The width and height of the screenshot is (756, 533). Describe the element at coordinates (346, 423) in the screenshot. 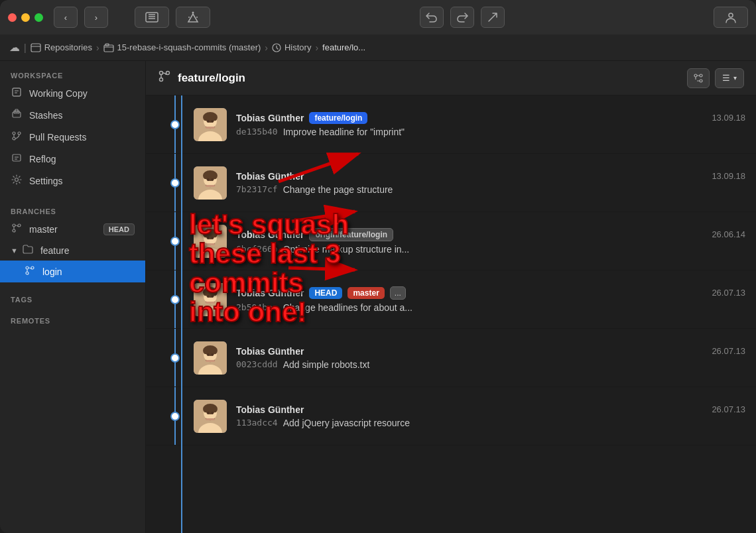

I see `commit-message: Add jQuery javascript resource` at that location.